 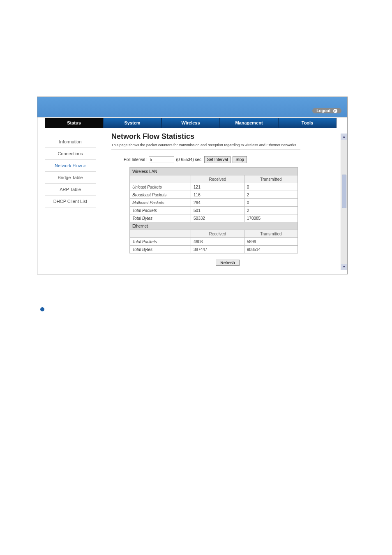 I want to click on scroll-thumb, so click(x=344, y=191).